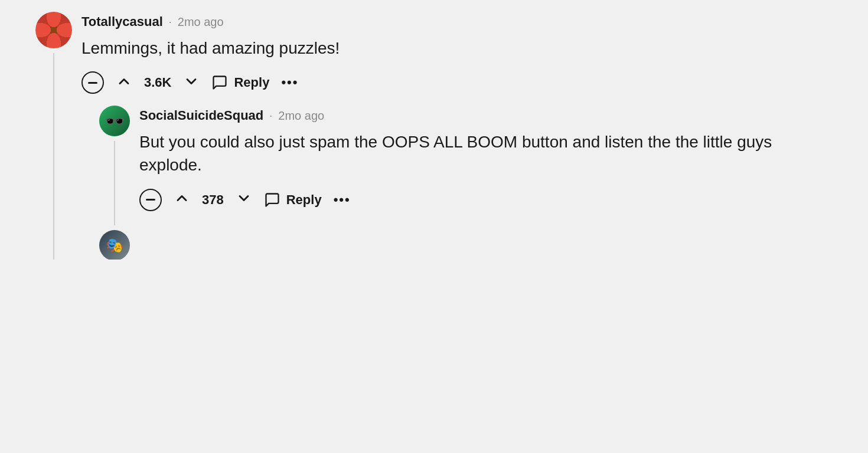  Describe the element at coordinates (457, 83) in the screenshot. I see `comment-1-actions: 3.6K Reply •••` at that location.